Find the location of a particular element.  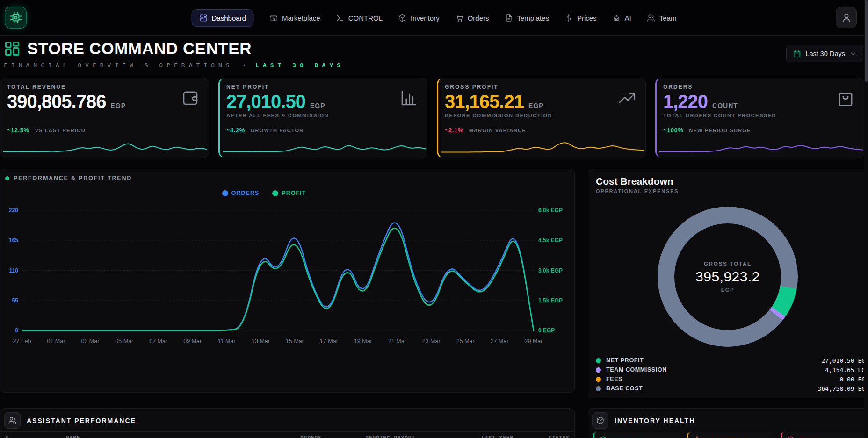

cost-item-value: 4,154.65 EGP is located at coordinates (846, 370).